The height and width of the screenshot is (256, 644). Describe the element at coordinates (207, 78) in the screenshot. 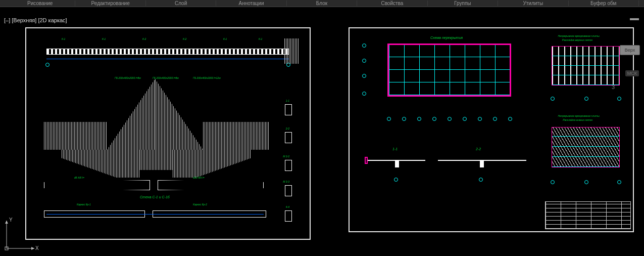

I see `beam-label: ГБ 200х400х2000 l=12м` at that location.